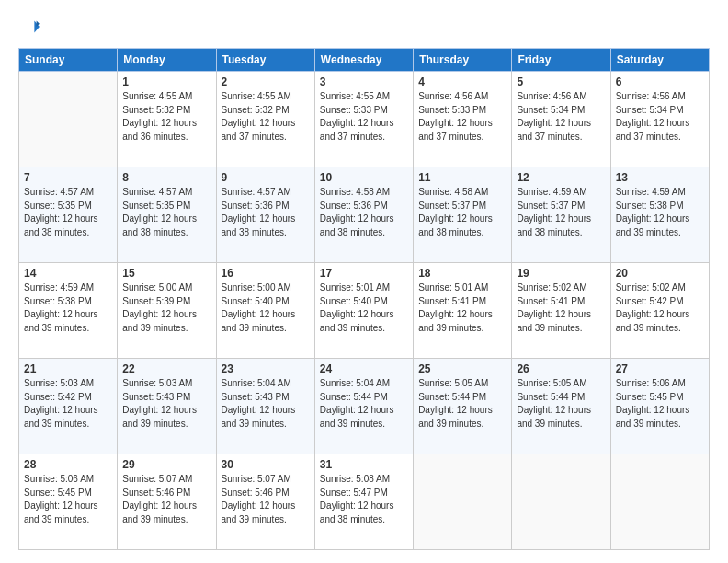 The width and height of the screenshot is (728, 563). I want to click on day-cell: 21Sunrise: 5:03 AM Sunset: 5:42 PM Dayli…, so click(68, 407).